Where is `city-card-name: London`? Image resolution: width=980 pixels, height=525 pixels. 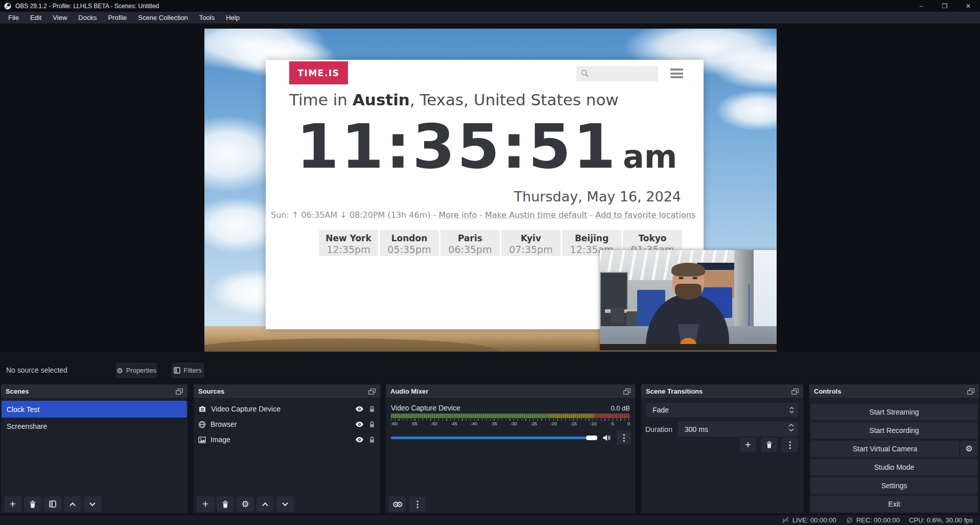 city-card-name: London is located at coordinates (409, 238).